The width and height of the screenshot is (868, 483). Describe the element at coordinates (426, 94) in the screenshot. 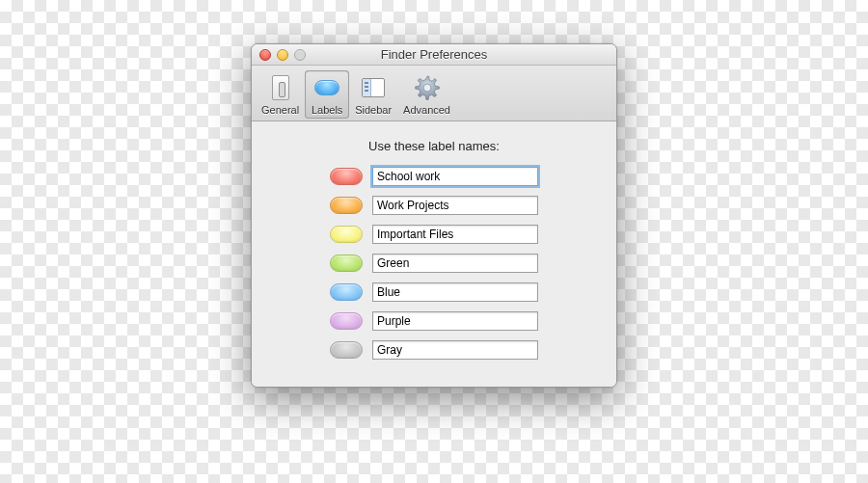

I see `tab-advanced: Advanced` at that location.